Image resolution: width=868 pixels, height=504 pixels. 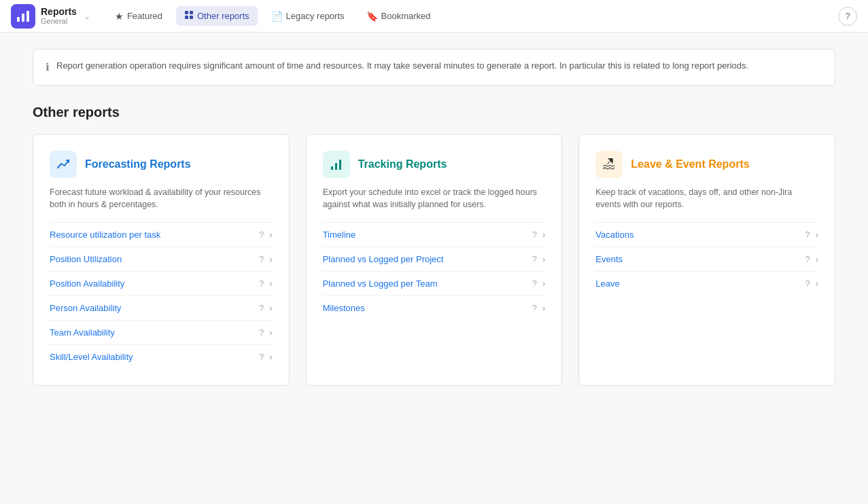 What do you see at coordinates (426, 259) in the screenshot?
I see `item-label: Planned vs Logged per Project` at bounding box center [426, 259].